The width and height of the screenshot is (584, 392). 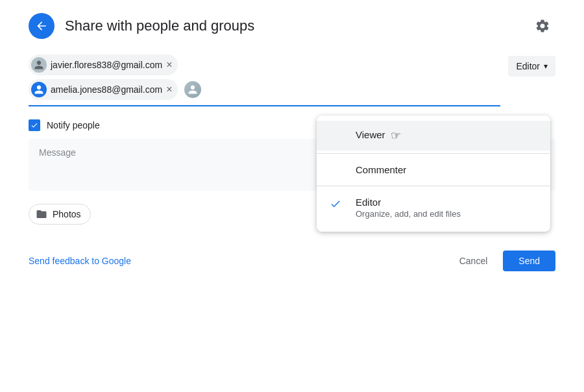 I want to click on tag-email-1: javier.flores838@gmail.com, so click(x=106, y=65).